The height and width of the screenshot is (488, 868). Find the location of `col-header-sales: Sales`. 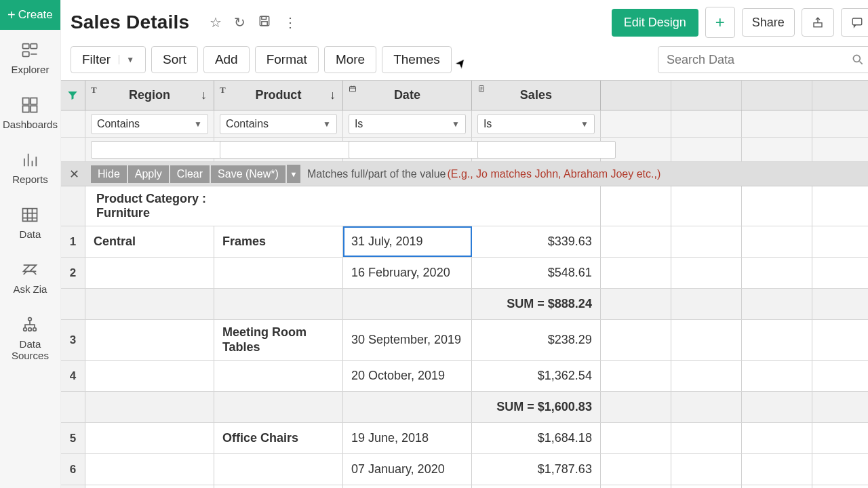

col-header-sales: Sales is located at coordinates (536, 95).